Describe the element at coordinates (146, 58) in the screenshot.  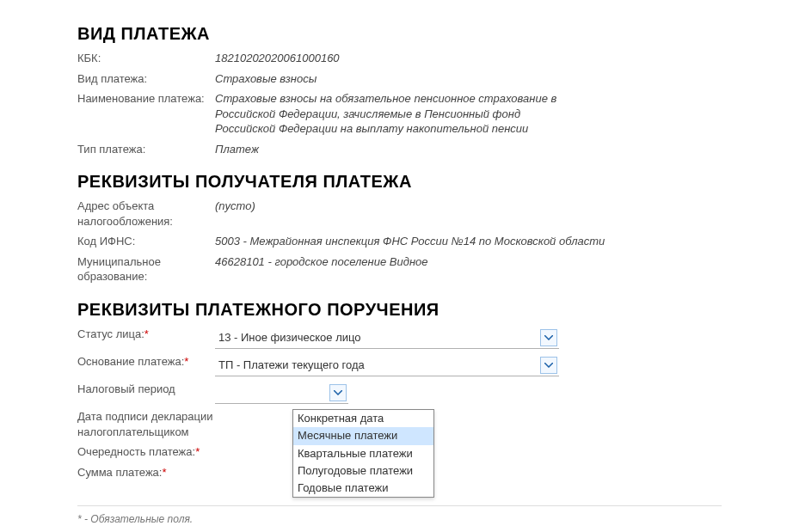
I see `kbk-label: КБК:` at that location.